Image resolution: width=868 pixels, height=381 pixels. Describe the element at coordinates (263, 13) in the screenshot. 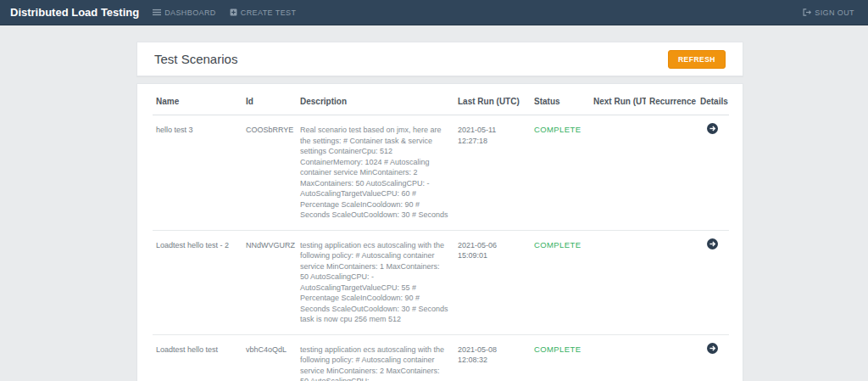

I see `nav-create-test: CREATE TEST` at that location.